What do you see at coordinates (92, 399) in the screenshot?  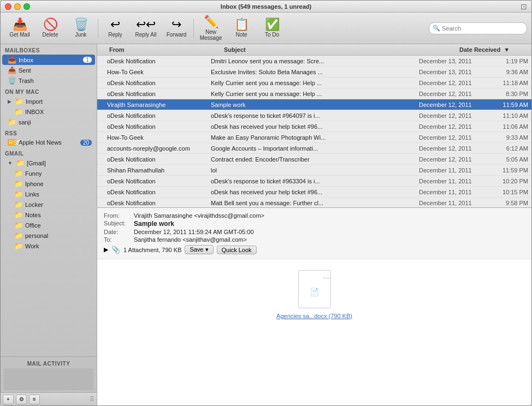 I see `resize-grip: ⠿` at bounding box center [92, 399].